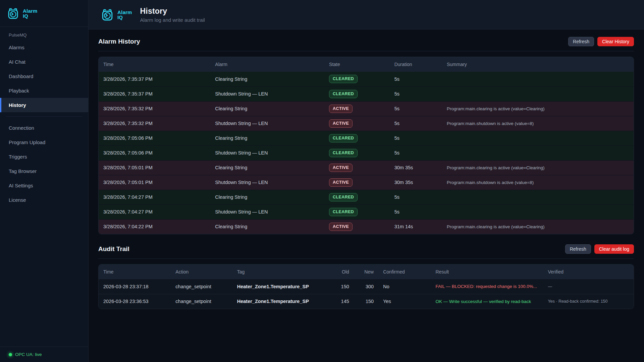 The height and width of the screenshot is (362, 644). Describe the element at coordinates (366, 287) in the screenshot. I see `audit-trail-table: Time Action Tag Old New Confirmed Result…` at that location.